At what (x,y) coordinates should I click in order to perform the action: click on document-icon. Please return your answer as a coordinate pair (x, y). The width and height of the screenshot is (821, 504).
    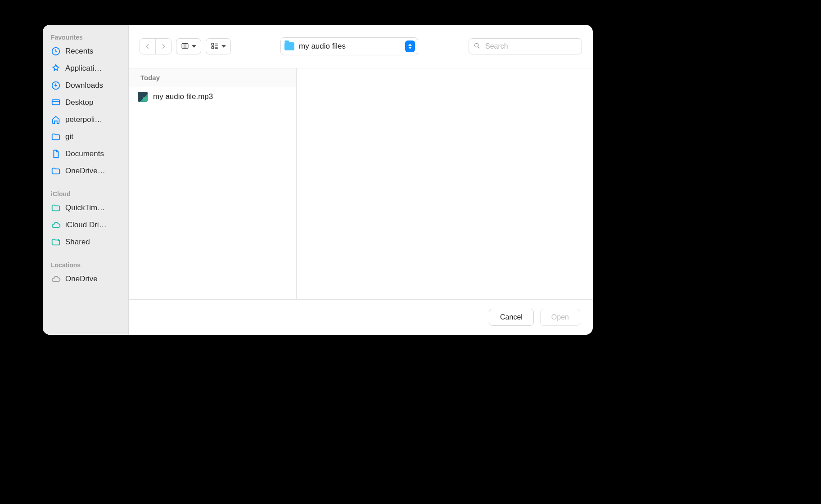
    Looking at the image, I should click on (56, 154).